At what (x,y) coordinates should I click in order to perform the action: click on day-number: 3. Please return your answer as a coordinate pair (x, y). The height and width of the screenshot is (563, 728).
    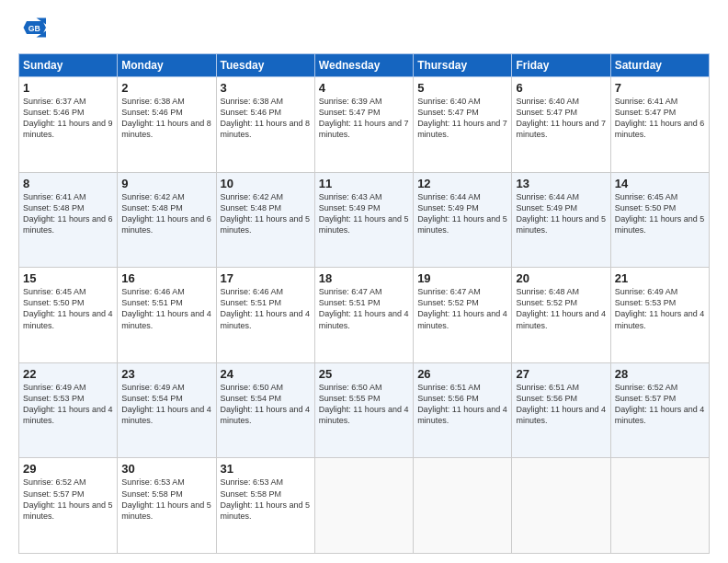
    Looking at the image, I should click on (266, 88).